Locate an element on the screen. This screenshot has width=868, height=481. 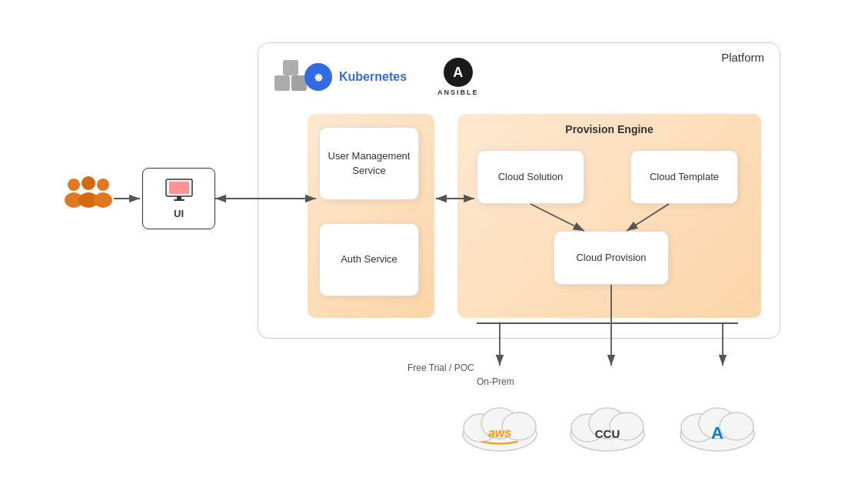
platform-label: Platform is located at coordinates (743, 57).